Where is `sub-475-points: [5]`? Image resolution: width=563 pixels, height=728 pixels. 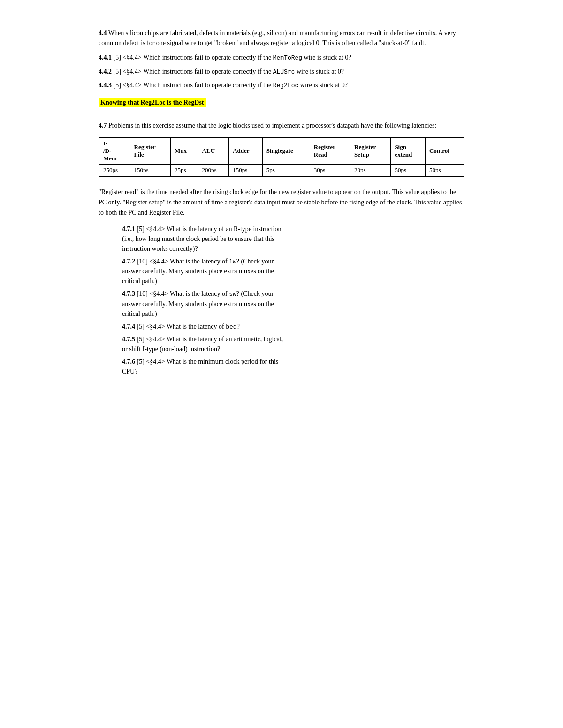
sub-475-points: [5] is located at coordinates (142, 339).